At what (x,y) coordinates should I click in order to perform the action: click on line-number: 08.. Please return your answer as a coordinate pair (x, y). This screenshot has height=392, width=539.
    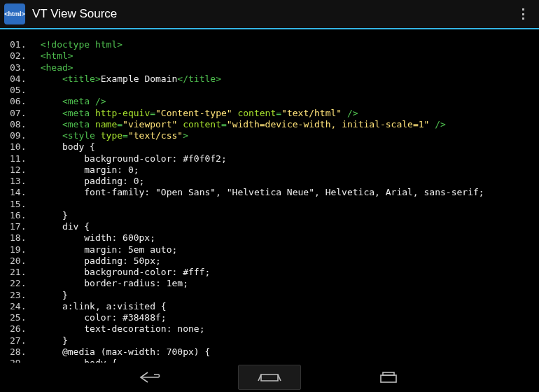
    Looking at the image, I should click on (20, 125).